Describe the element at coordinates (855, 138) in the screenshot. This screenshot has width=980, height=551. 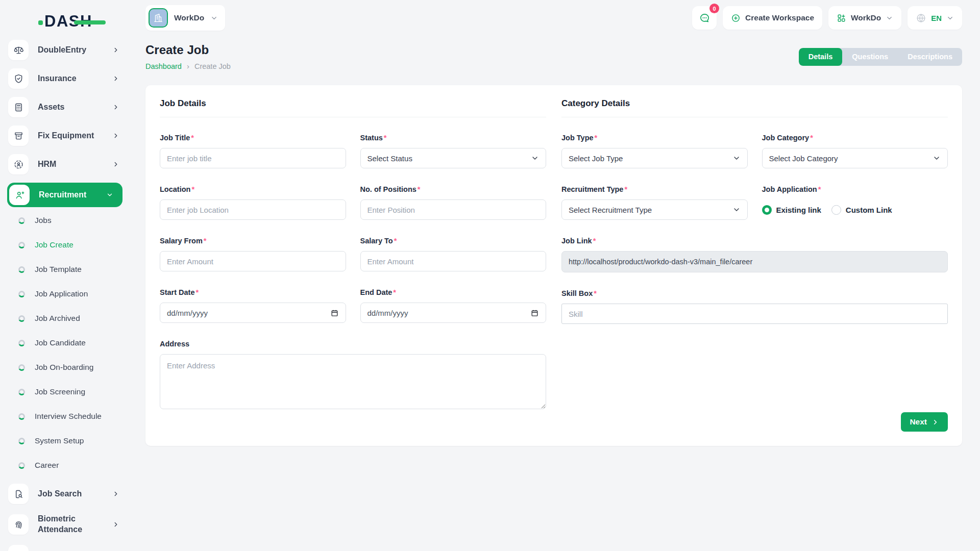
I see `job-category-label: Job Category*` at that location.